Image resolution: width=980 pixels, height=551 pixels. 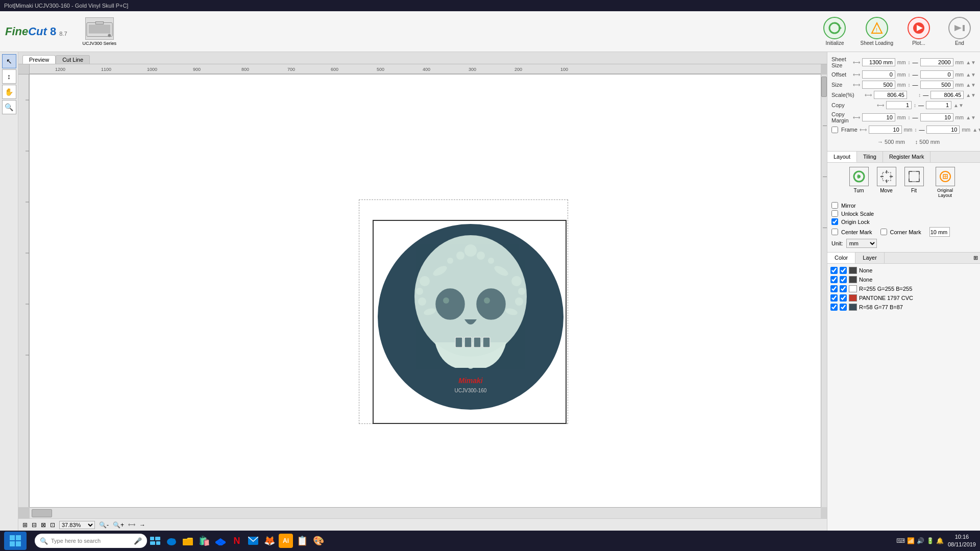 What do you see at coordinates (381, 69) in the screenshot?
I see `svg-text: 500` at bounding box center [381, 69].